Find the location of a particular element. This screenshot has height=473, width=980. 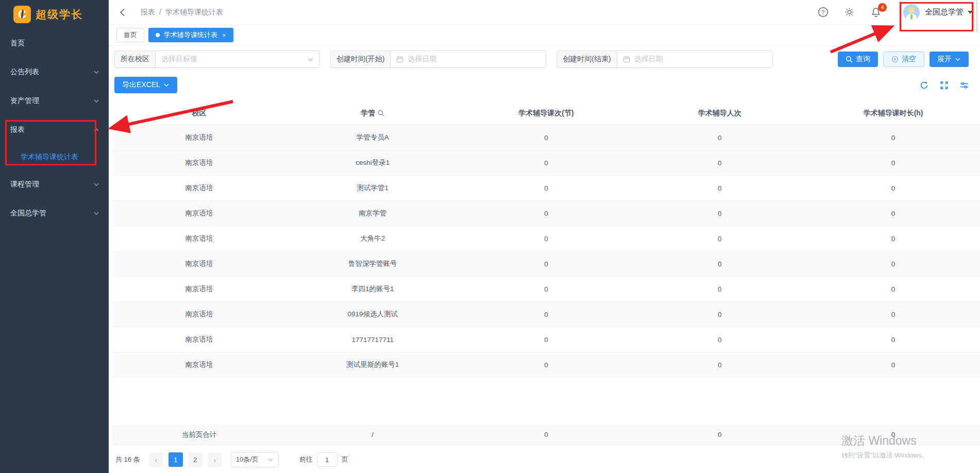

breadcrumb: 报表 / 学术辅导课统计表 is located at coordinates (182, 12).